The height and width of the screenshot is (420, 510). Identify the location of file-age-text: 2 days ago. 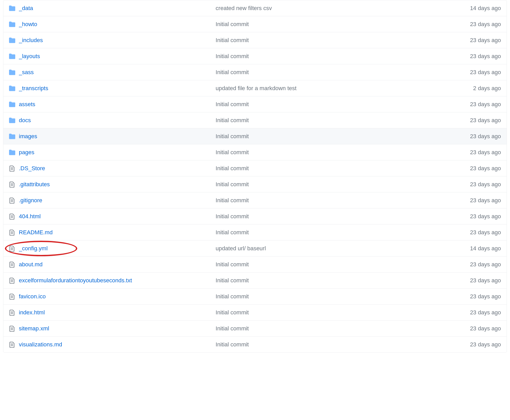
(484, 88).